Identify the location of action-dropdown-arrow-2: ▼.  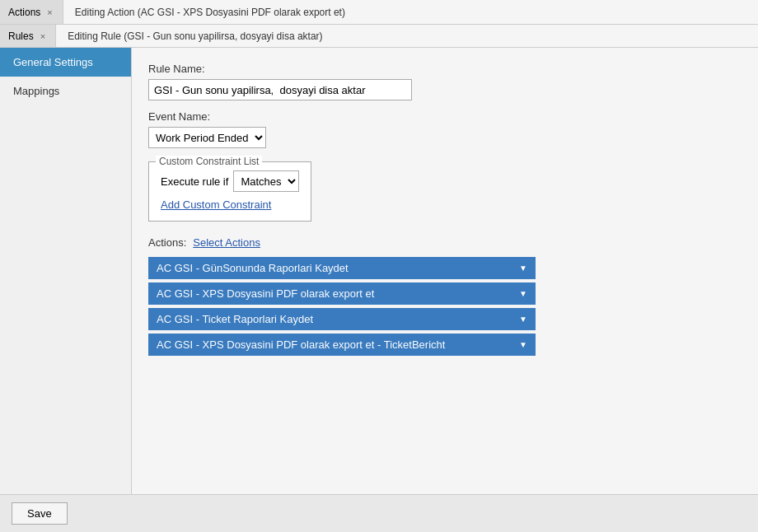
(523, 320).